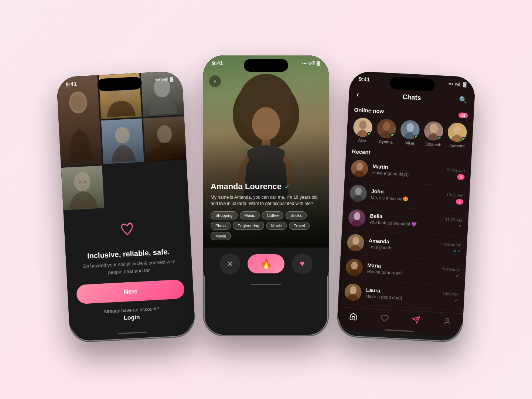 The height and width of the screenshot is (399, 532). I want to click on online-dot-towsend, so click(463, 140).